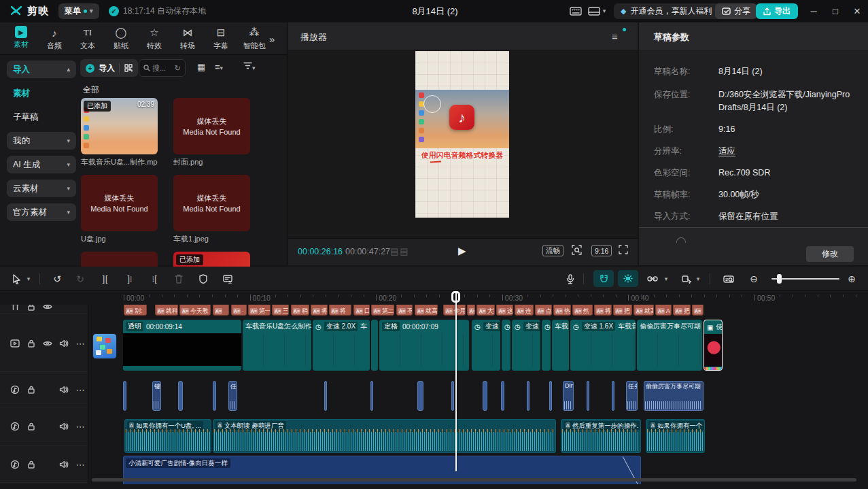  What do you see at coordinates (604, 11) in the screenshot?
I see `layout-chevron-icon: ▾` at bounding box center [604, 11].